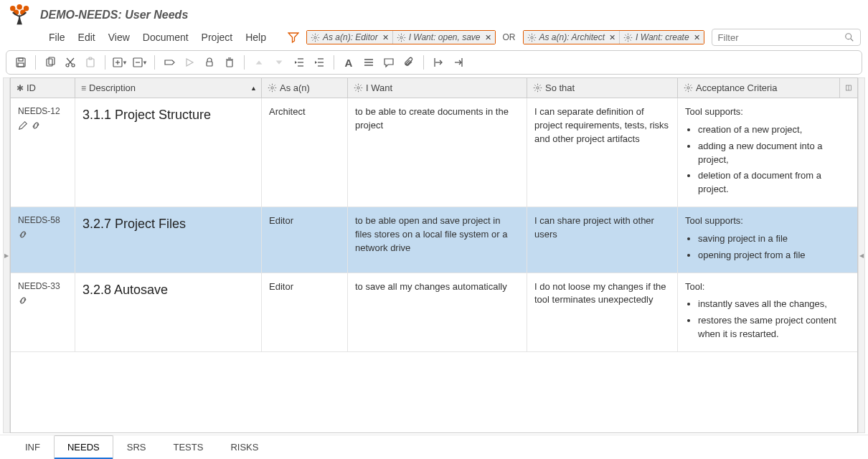  I want to click on row-so-that: I can share project with other users, so click(603, 240).